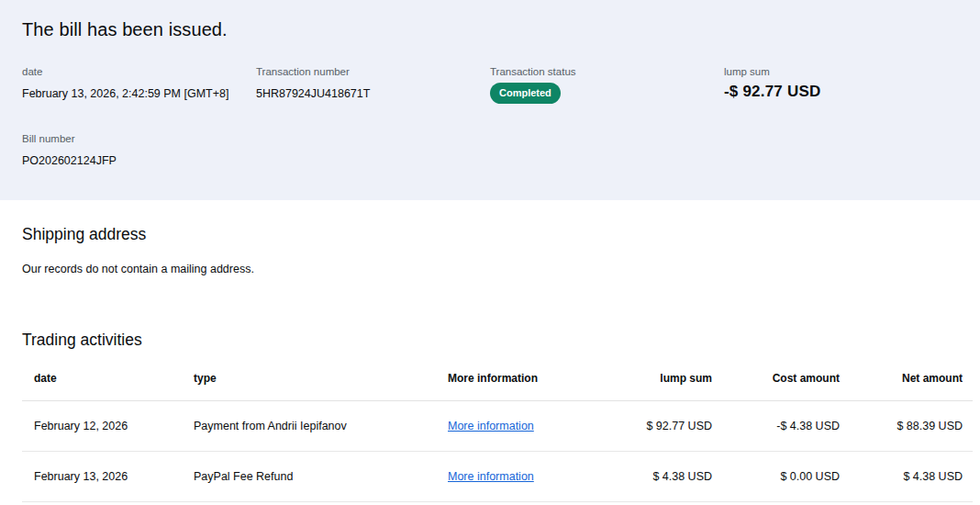 The width and height of the screenshot is (980, 505). What do you see at coordinates (102, 477) in the screenshot?
I see `row-date: February 13, 2026` at bounding box center [102, 477].